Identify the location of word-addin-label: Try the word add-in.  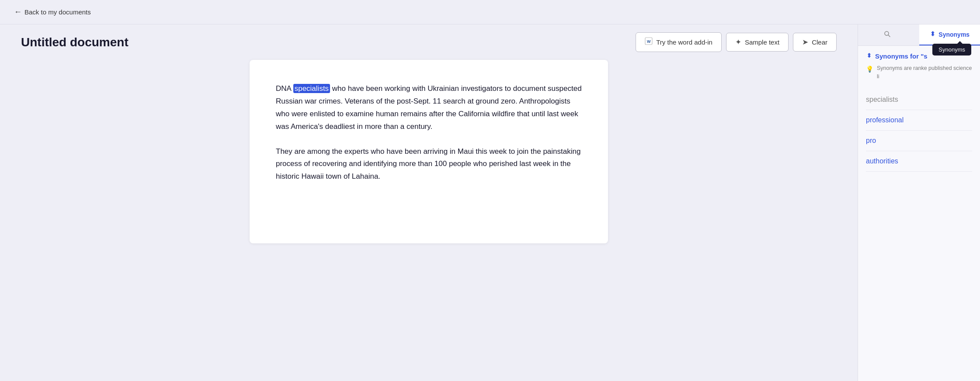
(685, 42).